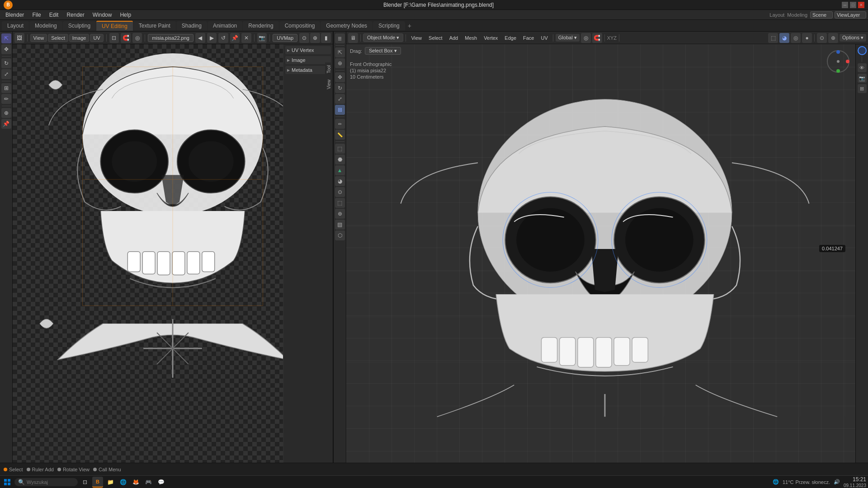 This screenshot has width=868, height=488. What do you see at coordinates (308, 70) in the screenshot?
I see `metadata-header: ▶ Metadata` at bounding box center [308, 70].